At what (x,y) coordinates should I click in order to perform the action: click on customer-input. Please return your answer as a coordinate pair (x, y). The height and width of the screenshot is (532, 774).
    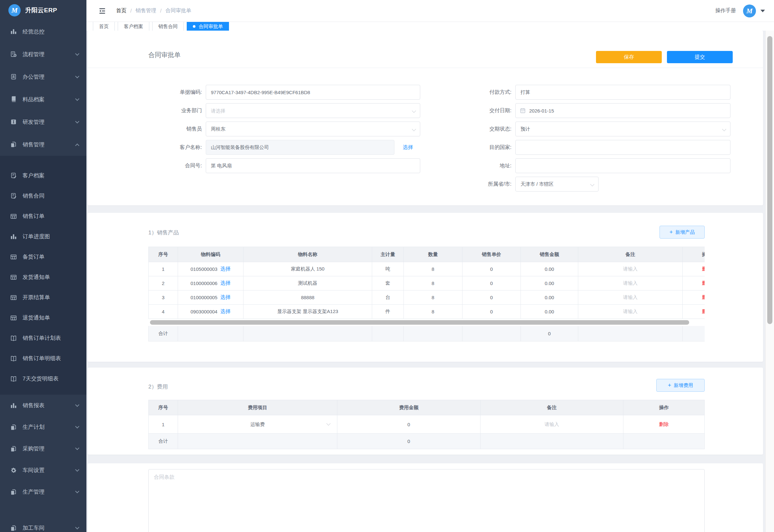
    Looking at the image, I should click on (300, 147).